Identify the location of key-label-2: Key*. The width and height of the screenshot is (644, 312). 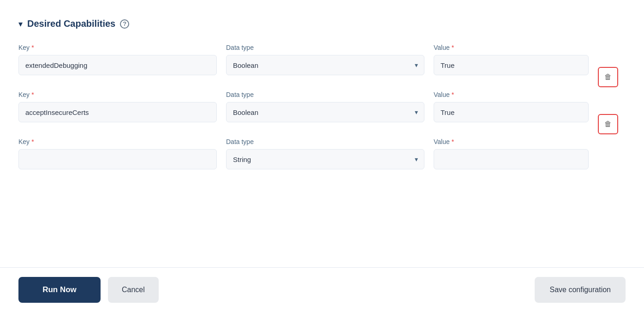
(118, 95).